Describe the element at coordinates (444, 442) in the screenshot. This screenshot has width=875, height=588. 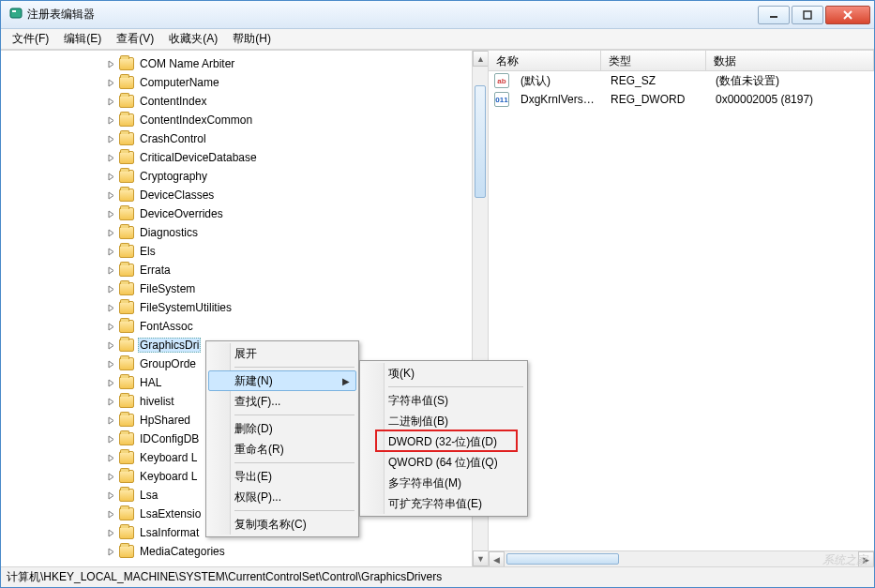
I see `cm-new-dword: DWORD (32-位)值(D)` at that location.